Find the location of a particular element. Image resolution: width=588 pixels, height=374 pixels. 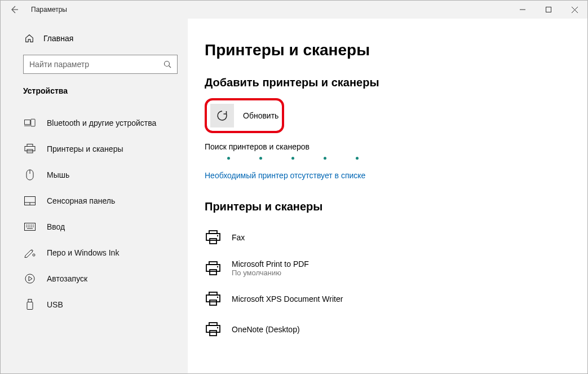

printer-item-onenote: OneNote (Desktop) is located at coordinates (388, 329).